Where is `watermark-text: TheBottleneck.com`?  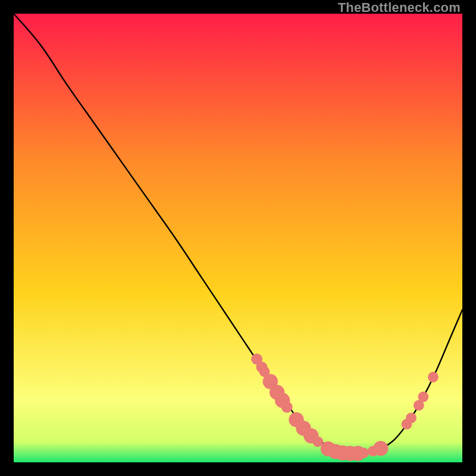 watermark-text: TheBottleneck.com is located at coordinates (399, 8).